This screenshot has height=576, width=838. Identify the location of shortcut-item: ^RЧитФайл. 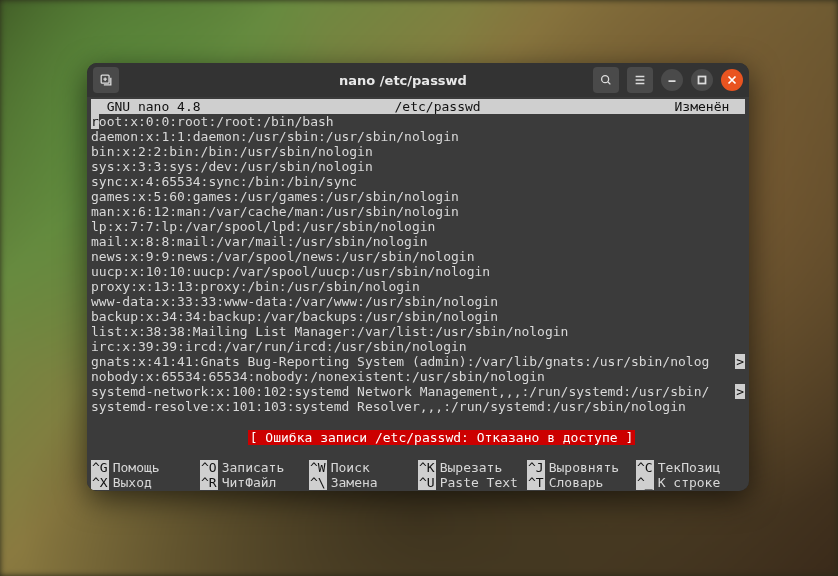
(254, 482).